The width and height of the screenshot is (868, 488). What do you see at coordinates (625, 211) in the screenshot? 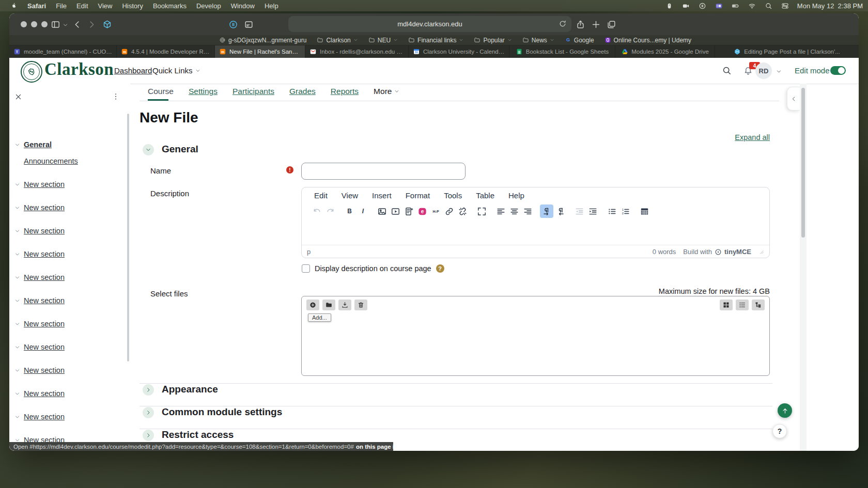
I see `ordered-list-button: 12` at bounding box center [625, 211].